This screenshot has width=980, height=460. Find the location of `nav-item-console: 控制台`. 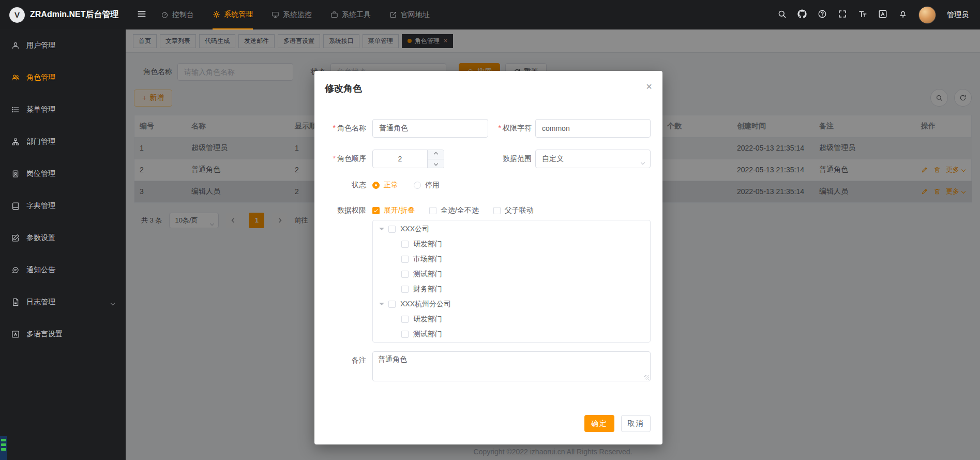

nav-item-console: 控制台 is located at coordinates (177, 14).